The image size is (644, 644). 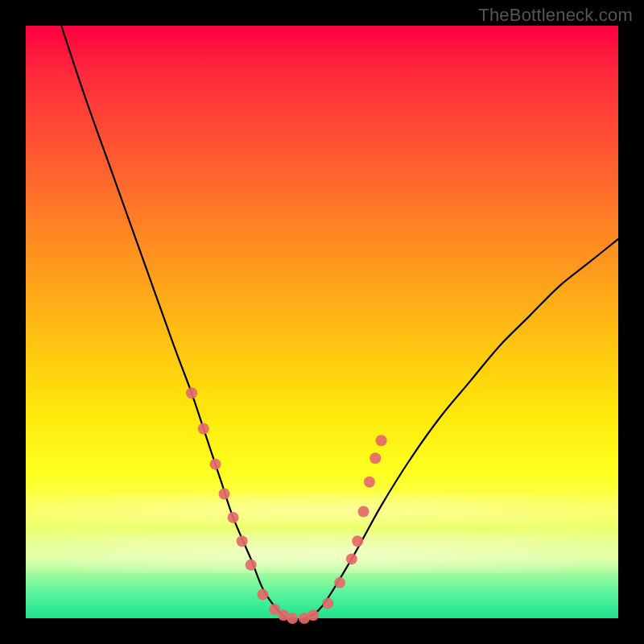 What do you see at coordinates (287, 506) in the screenshot?
I see `bead-markers-group` at bounding box center [287, 506].